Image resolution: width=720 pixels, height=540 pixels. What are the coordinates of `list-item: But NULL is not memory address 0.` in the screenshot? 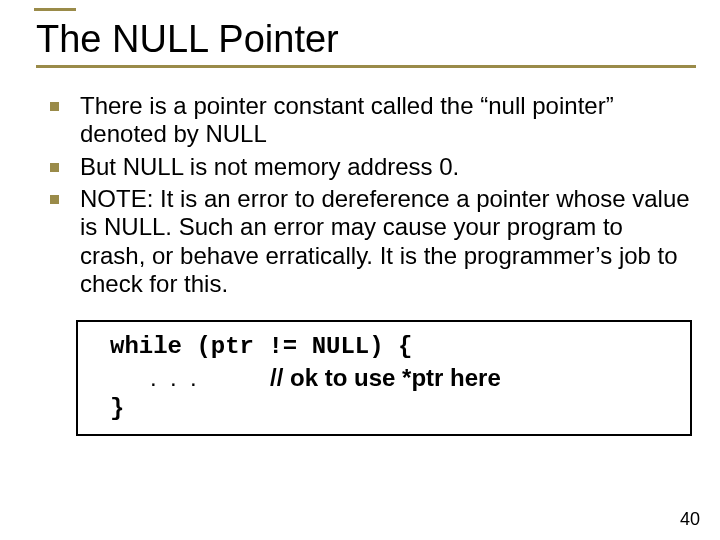 It's located at (370, 167).